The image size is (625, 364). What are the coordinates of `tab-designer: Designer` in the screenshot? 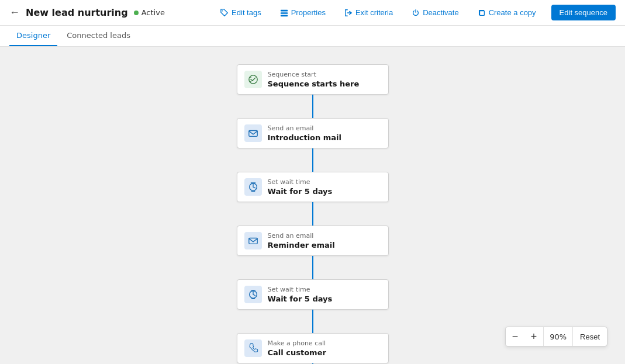 It's located at (33, 36).